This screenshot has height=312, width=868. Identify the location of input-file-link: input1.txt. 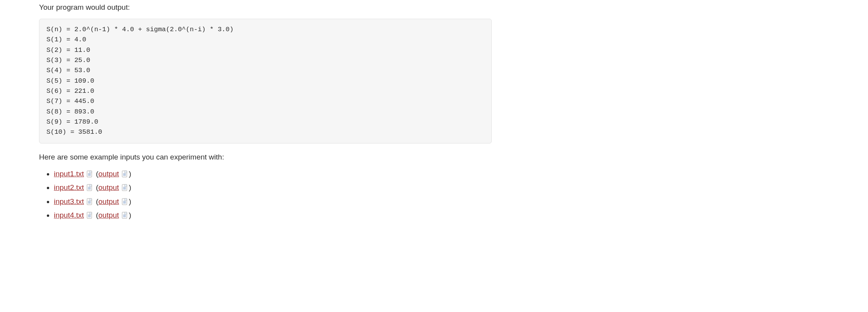
(69, 174).